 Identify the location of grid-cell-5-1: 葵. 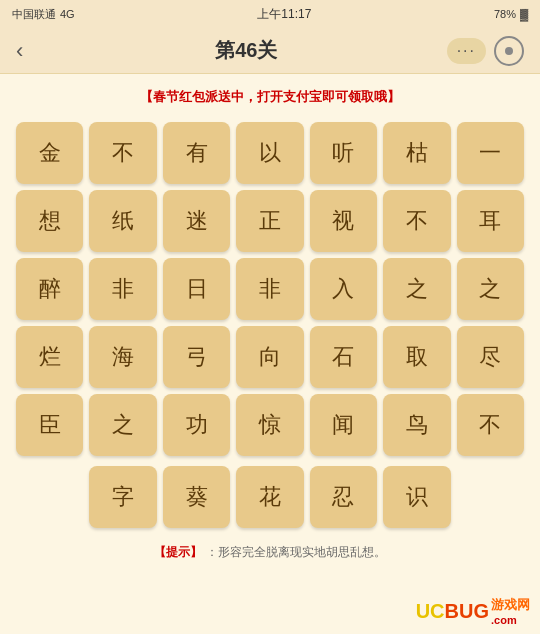
(196, 497).